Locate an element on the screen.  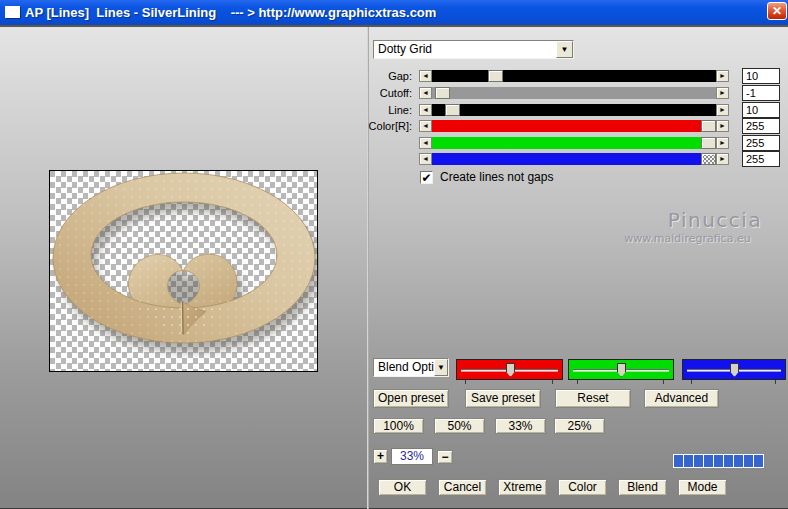
window-border-line is located at coordinates (394, 26).